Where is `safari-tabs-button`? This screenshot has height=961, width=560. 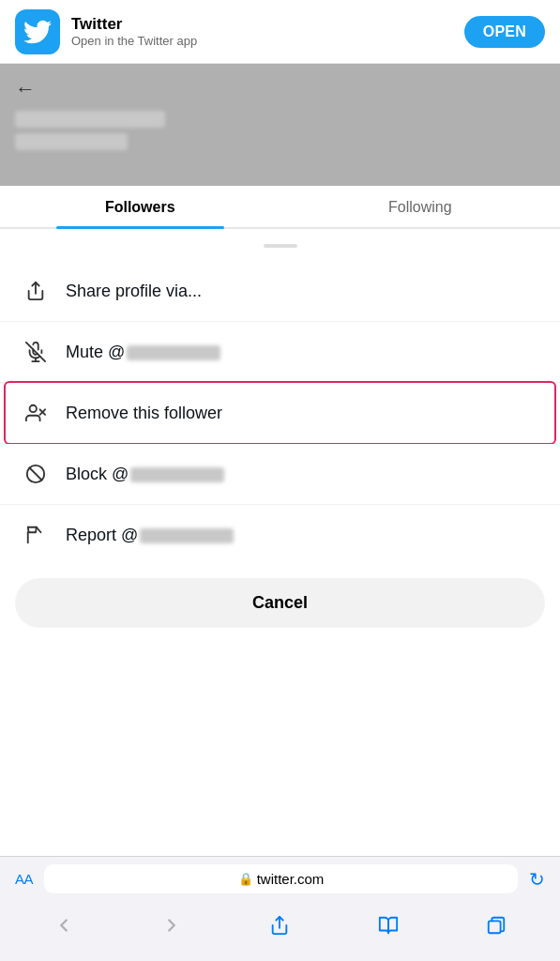
safari-tabs-button is located at coordinates (496, 925).